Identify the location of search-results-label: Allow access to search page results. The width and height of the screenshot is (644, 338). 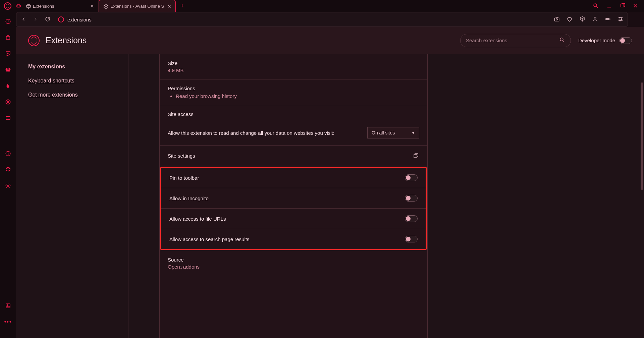
(287, 239).